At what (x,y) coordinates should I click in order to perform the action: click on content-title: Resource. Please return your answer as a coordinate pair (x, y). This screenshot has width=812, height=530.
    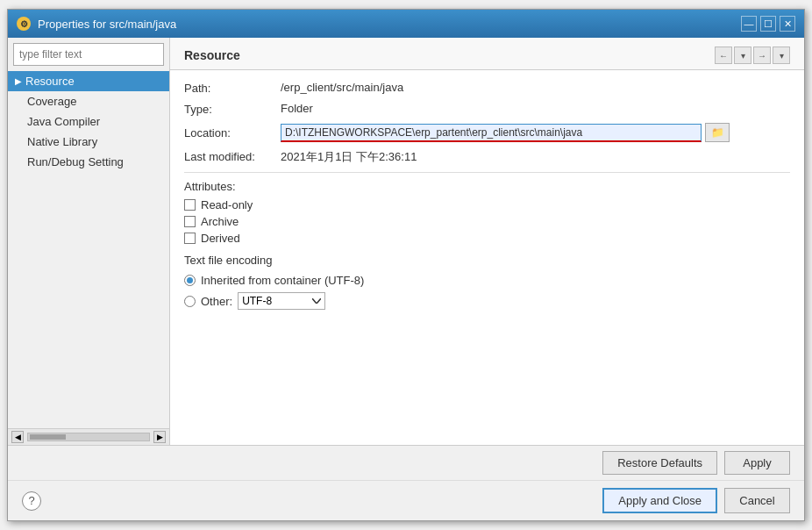
    Looking at the image, I should click on (212, 55).